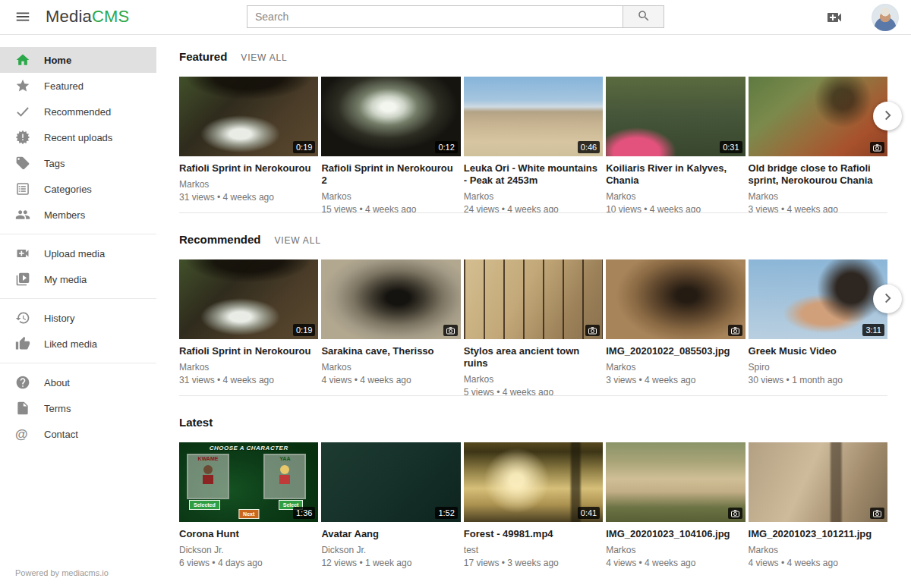 Image resolution: width=911 pixels, height=588 pixels. What do you see at coordinates (533, 117) in the screenshot?
I see `video-thumbnail: 0:46` at bounding box center [533, 117].